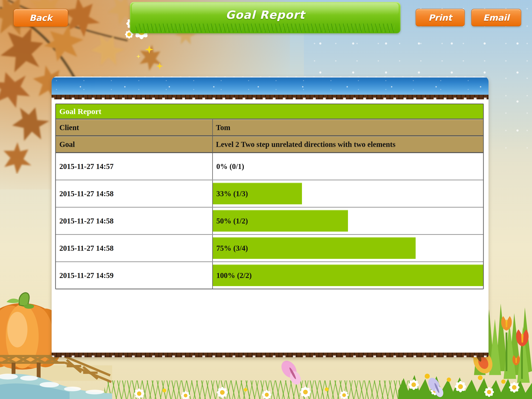 This screenshot has width=532, height=399. What do you see at coordinates (293, 373) in the screenshot?
I see `pink-butterfly` at bounding box center [293, 373].